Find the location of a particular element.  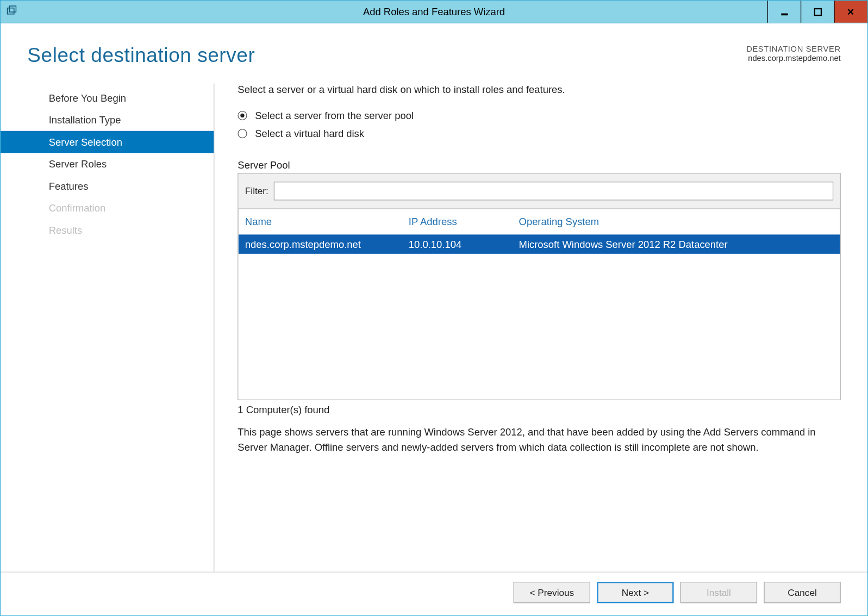

window-title: Add Roles and Features Wizard is located at coordinates (434, 12).